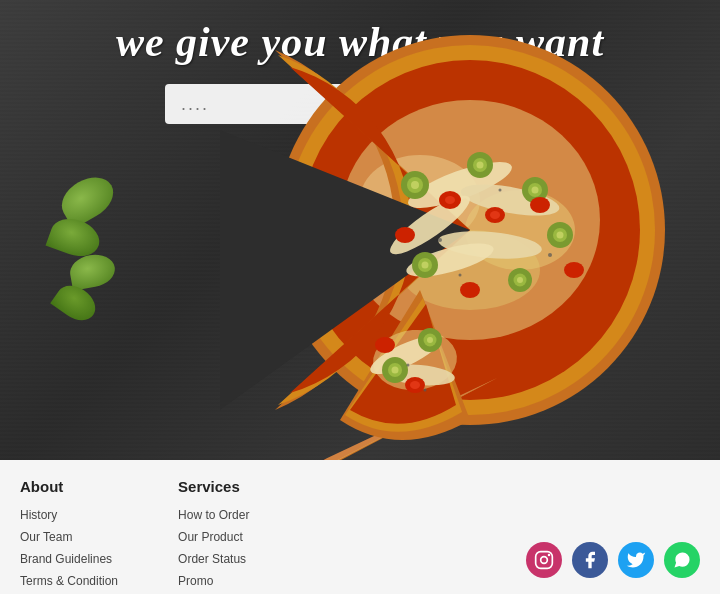 This screenshot has width=720, height=594. I want to click on list-item: Order Status, so click(224, 558).